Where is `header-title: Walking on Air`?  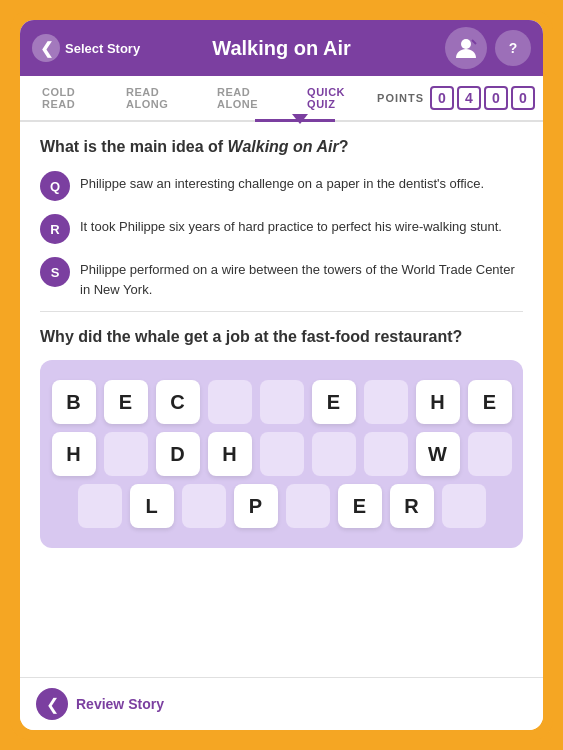 header-title: Walking on Air is located at coordinates (282, 48).